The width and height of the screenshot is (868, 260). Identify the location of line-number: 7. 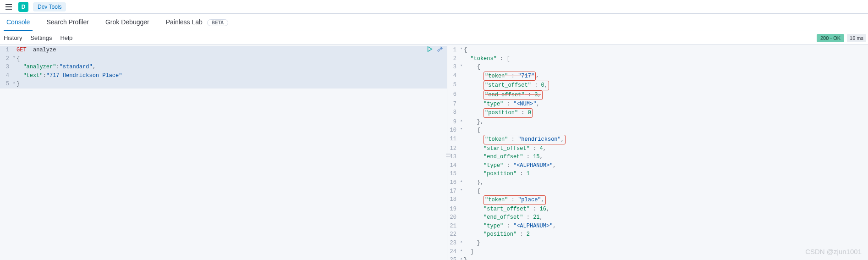
(453, 105).